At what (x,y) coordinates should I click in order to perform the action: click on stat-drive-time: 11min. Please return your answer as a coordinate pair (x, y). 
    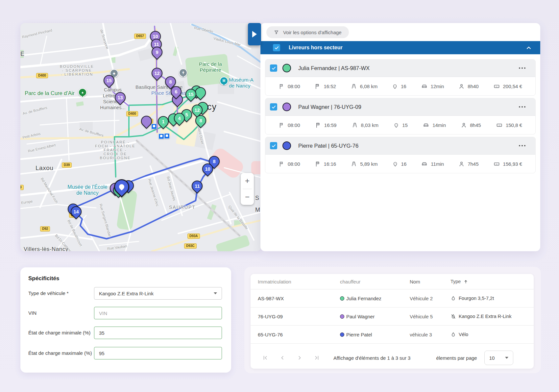
    Looking at the image, I should click on (432, 164).